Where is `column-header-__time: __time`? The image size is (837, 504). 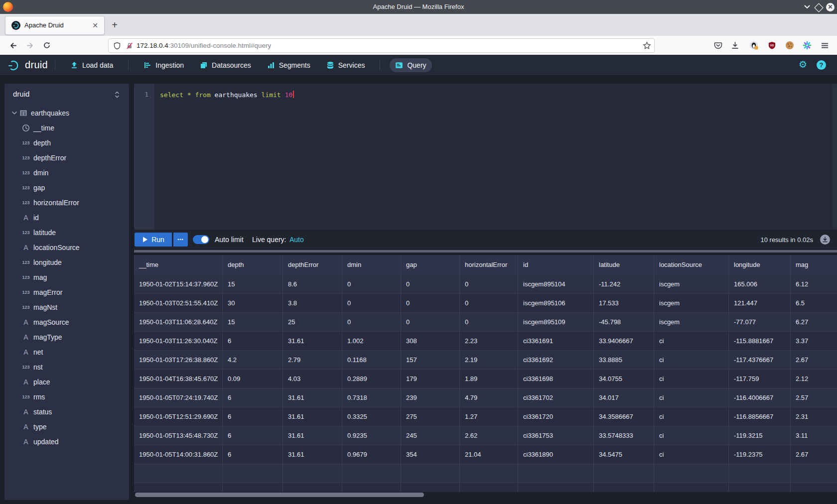 column-header-__time: __time is located at coordinates (178, 265).